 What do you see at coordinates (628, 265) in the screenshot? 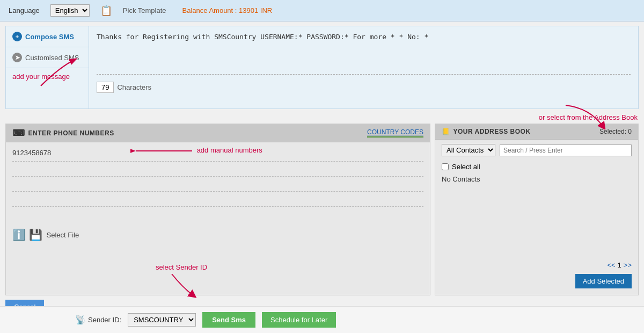
I see `next-page-button: >>` at bounding box center [628, 265].